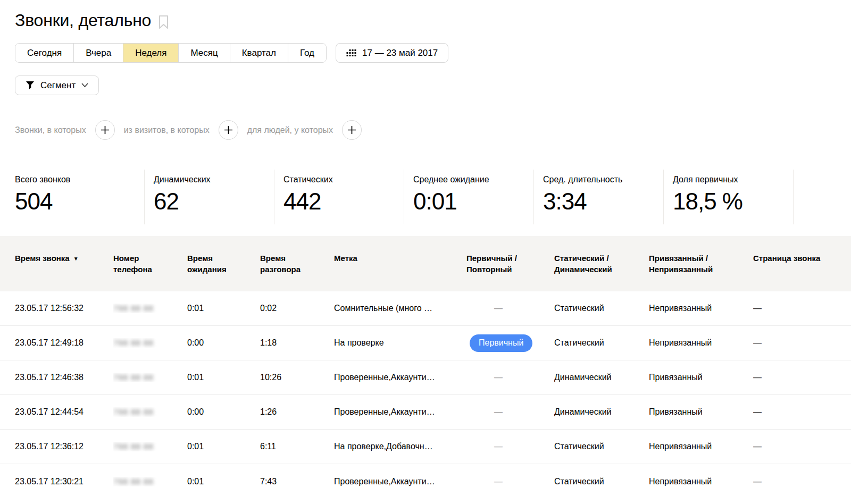 This screenshot has height=504, width=851. I want to click on talk-time: 1:26, so click(297, 412).